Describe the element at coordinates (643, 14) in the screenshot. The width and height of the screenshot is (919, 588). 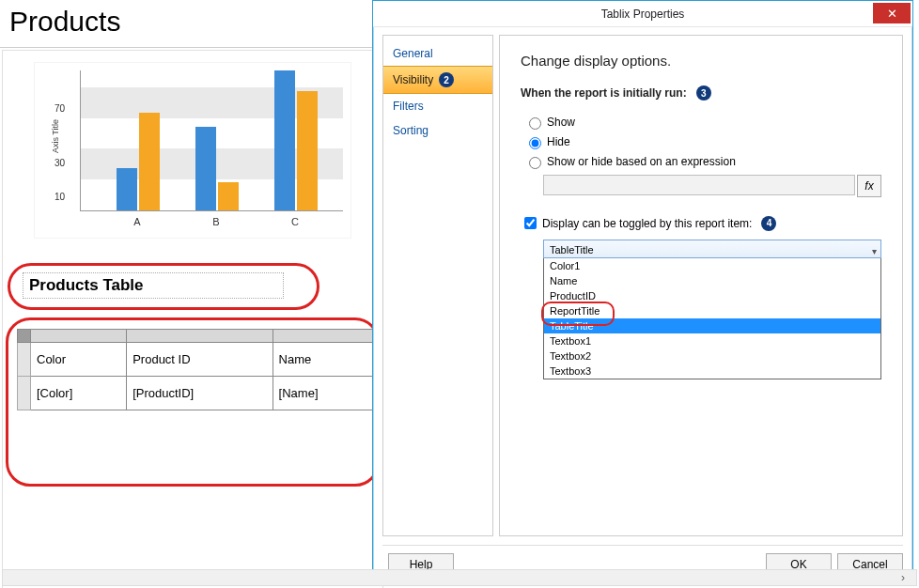
I see `dialog-title: Tablix Properties` at that location.